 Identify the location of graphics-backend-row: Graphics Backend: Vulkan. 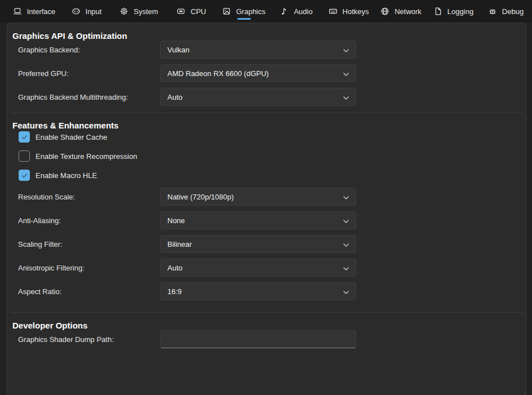
(187, 50).